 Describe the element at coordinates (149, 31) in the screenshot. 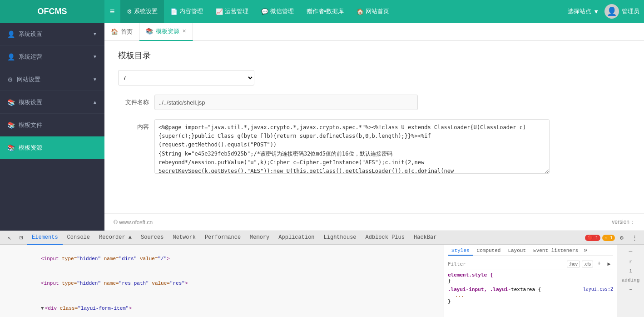

I see `layers-icon-tab: 📚` at that location.